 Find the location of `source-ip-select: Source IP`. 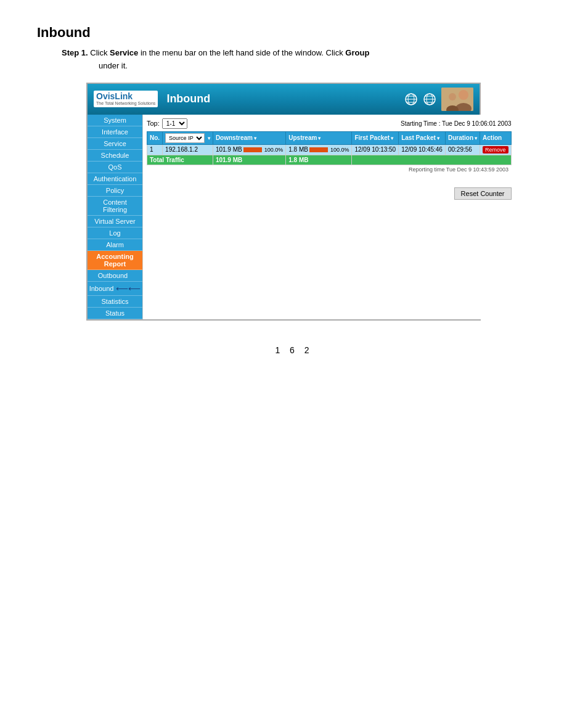

source-ip-select: Source IP is located at coordinates (185, 138).